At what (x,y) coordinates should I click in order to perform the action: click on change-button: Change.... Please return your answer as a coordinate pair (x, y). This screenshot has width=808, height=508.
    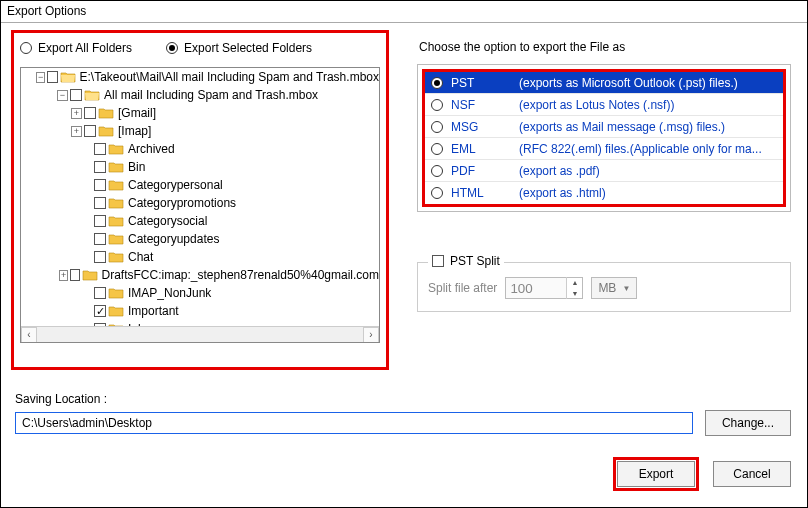
    Looking at the image, I should click on (748, 423).